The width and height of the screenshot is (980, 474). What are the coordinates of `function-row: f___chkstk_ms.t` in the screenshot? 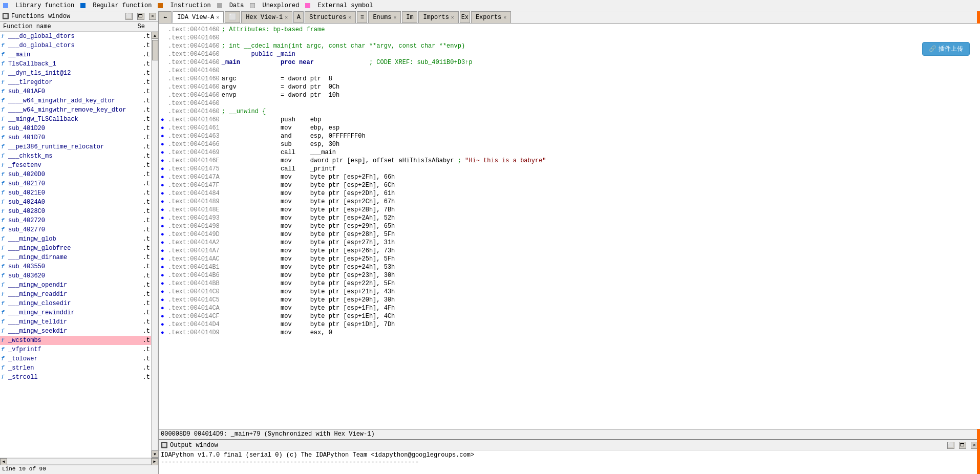 It's located at (76, 156).